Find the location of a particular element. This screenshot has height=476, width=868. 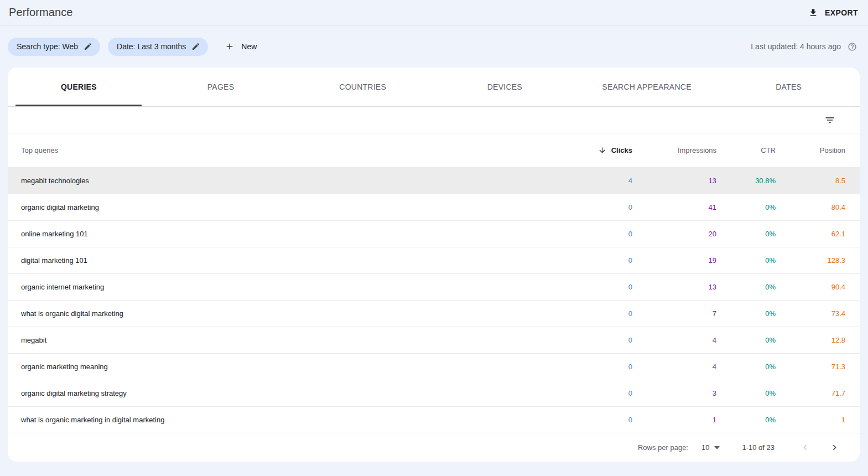

position-cell: 80.4 is located at coordinates (810, 207).